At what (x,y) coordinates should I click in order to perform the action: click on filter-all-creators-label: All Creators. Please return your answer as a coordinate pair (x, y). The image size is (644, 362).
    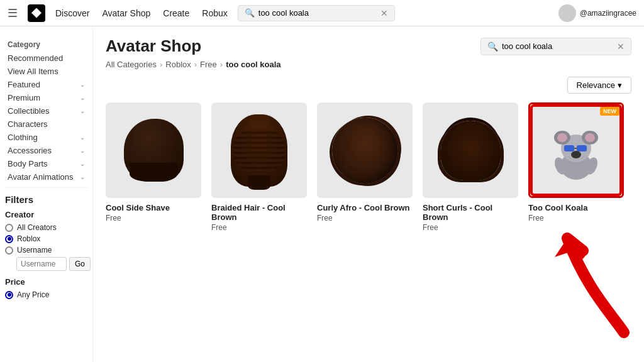
    Looking at the image, I should click on (36, 228).